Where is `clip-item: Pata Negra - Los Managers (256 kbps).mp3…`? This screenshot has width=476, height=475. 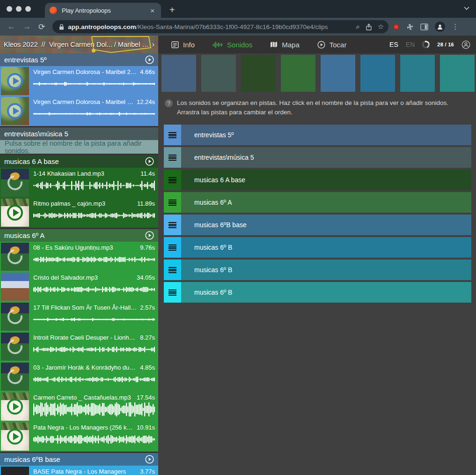 clip-item: Pata Negra - Los Managers (256 kbps).mp3… is located at coordinates (79, 437).